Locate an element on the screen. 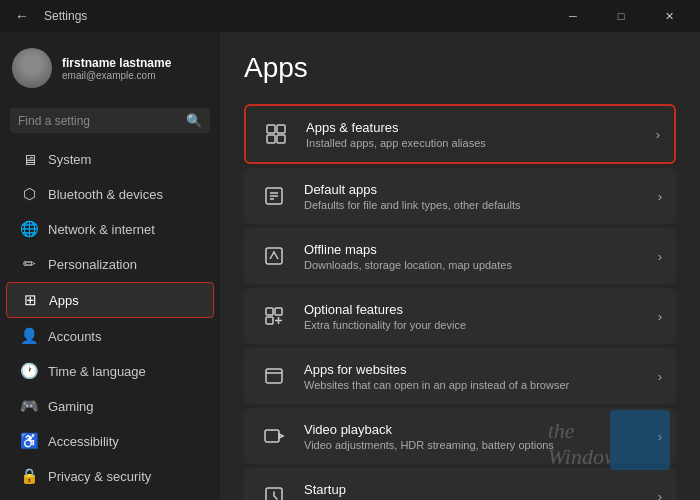 The height and width of the screenshot is (500, 700). sidebar-item-time: 🕐 Time & language is located at coordinates (110, 371).